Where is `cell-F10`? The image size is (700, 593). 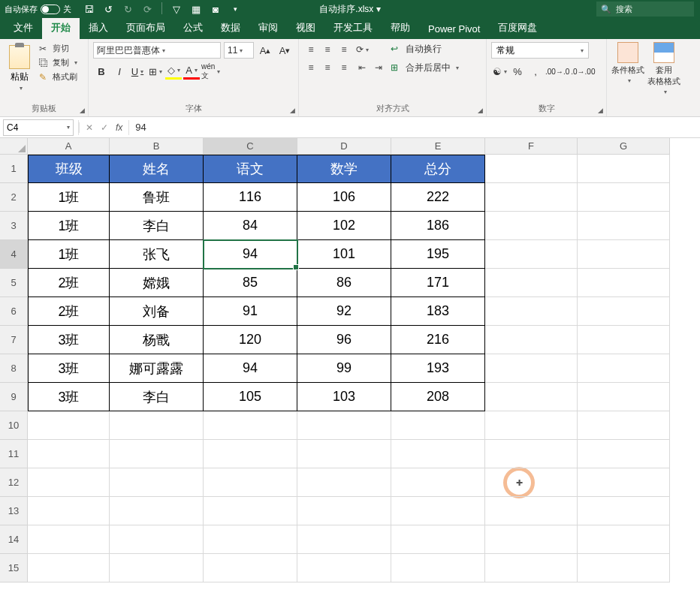
cell-F10 is located at coordinates (532, 426).